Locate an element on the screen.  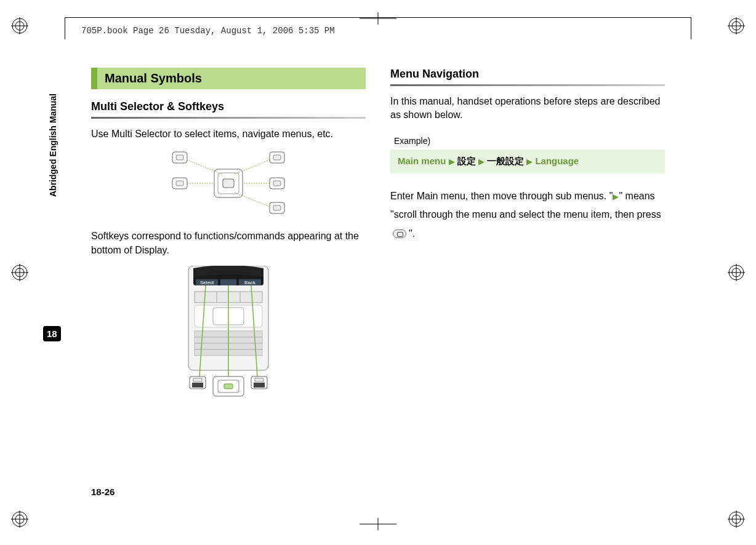
section-title: Manual Symbols is located at coordinates (228, 79).